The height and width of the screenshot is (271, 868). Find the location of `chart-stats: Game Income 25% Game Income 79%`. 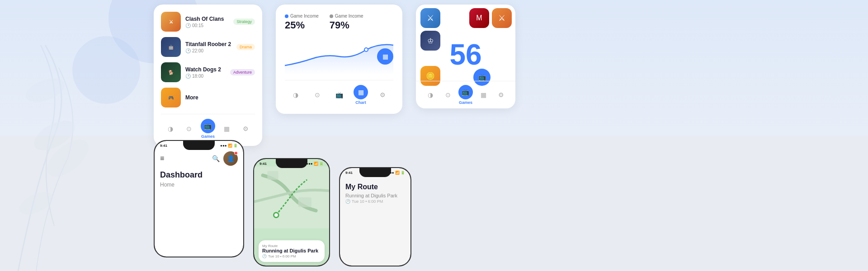

chart-stats: Game Income 25% Game Income 79% is located at coordinates (339, 23).